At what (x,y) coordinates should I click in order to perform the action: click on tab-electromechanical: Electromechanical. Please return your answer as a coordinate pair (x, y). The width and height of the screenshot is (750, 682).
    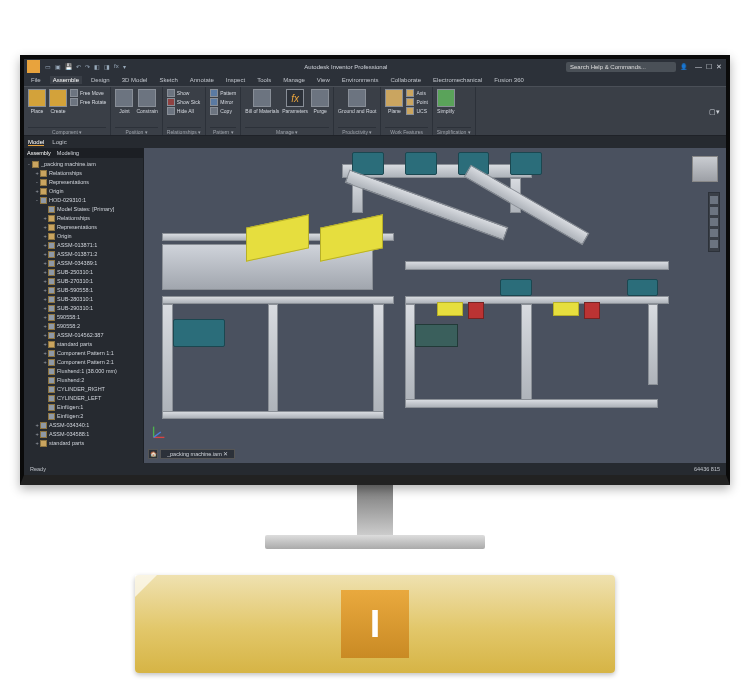
    Looking at the image, I should click on (458, 80).